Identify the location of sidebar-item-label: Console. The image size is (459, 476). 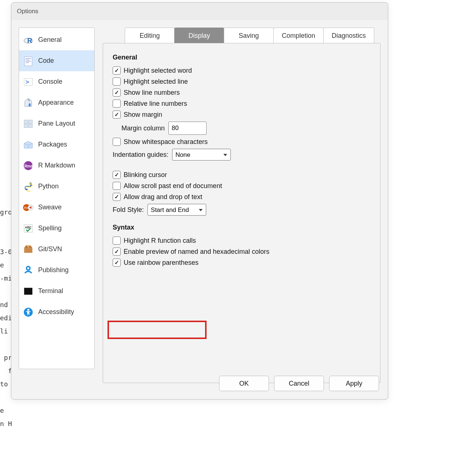
(50, 82).